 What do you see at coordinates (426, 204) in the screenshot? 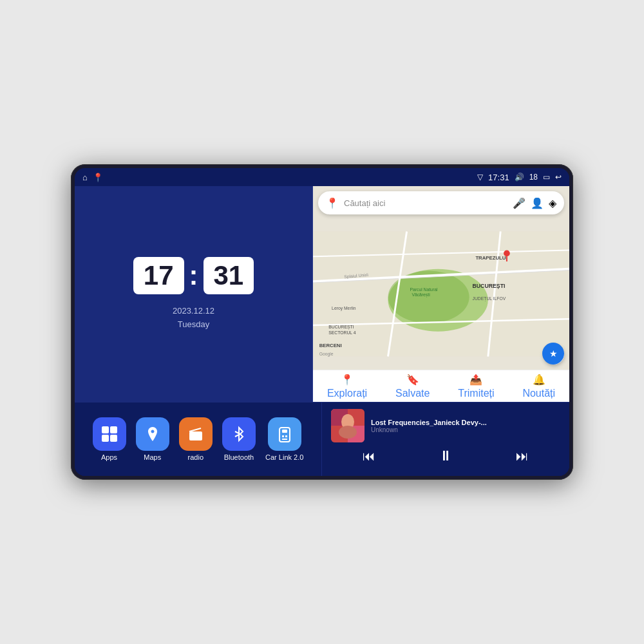
I see `map-search-placeholder: Căutați aici` at bounding box center [426, 204].